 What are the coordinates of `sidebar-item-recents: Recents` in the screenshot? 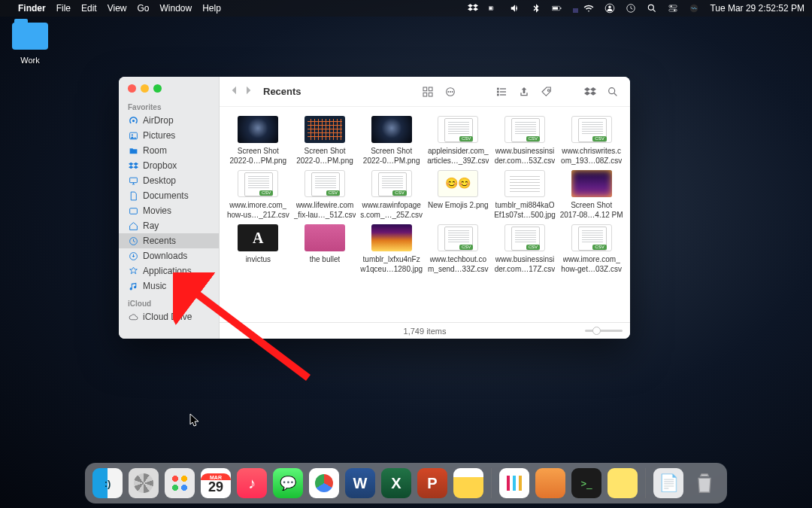 It's located at (168, 241).